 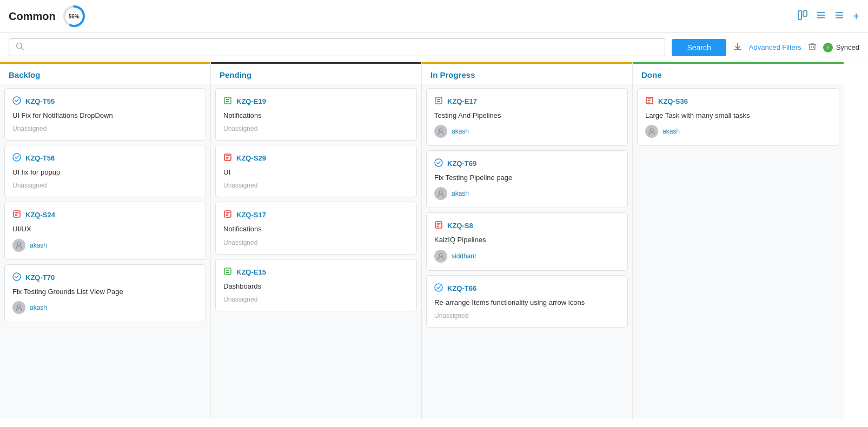 What do you see at coordinates (316, 115) in the screenshot?
I see `table-row: KZQ-E19NotificationsUnassigned` at bounding box center [316, 115].